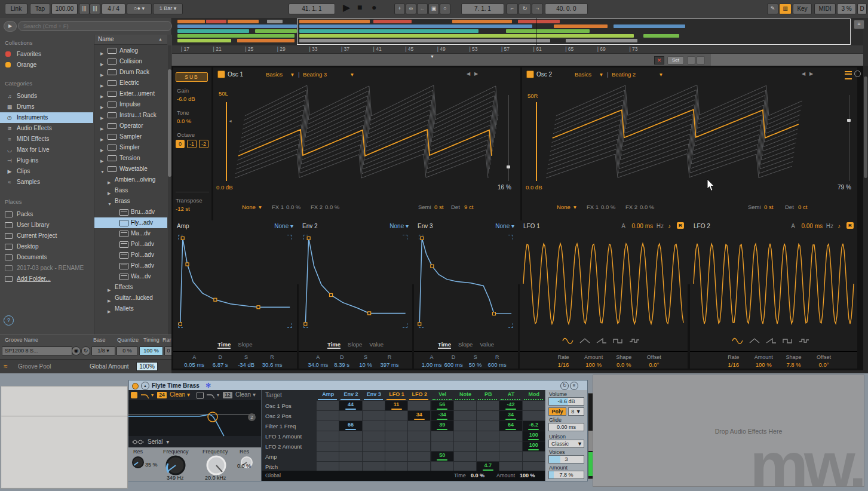 The image size is (868, 491). What do you see at coordinates (400, 9) in the screenshot?
I see `overdub-icon: +` at bounding box center [400, 9].